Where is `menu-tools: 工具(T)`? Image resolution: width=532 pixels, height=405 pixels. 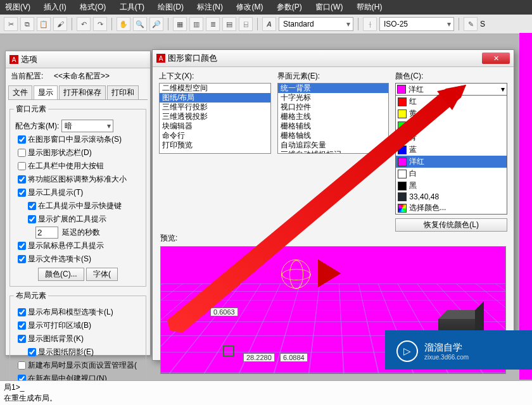
menu-tools: 工具(T) is located at coordinates (132, 7).